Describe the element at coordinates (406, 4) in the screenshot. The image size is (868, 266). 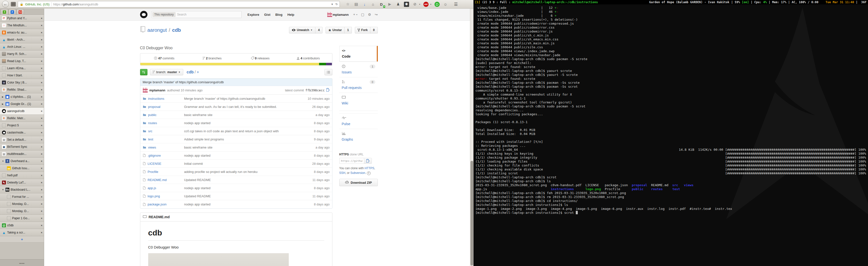
I see `lastpass-icon: ✱` at that location.